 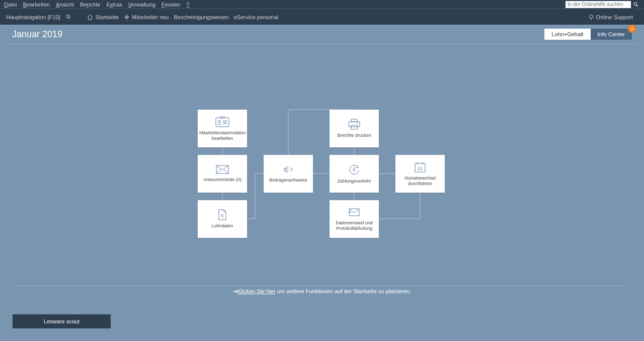 I want to click on page-title: Januar 2019, so click(x=37, y=34).